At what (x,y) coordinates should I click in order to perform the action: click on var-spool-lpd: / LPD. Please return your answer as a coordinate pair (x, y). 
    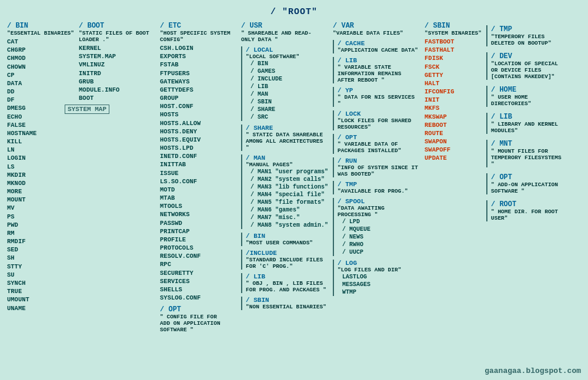
    Looking at the image, I should click on (381, 222).